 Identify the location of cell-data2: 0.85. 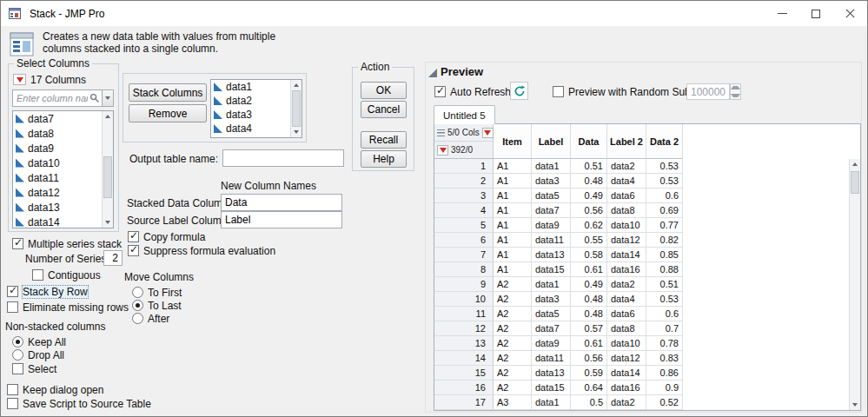
(665, 255).